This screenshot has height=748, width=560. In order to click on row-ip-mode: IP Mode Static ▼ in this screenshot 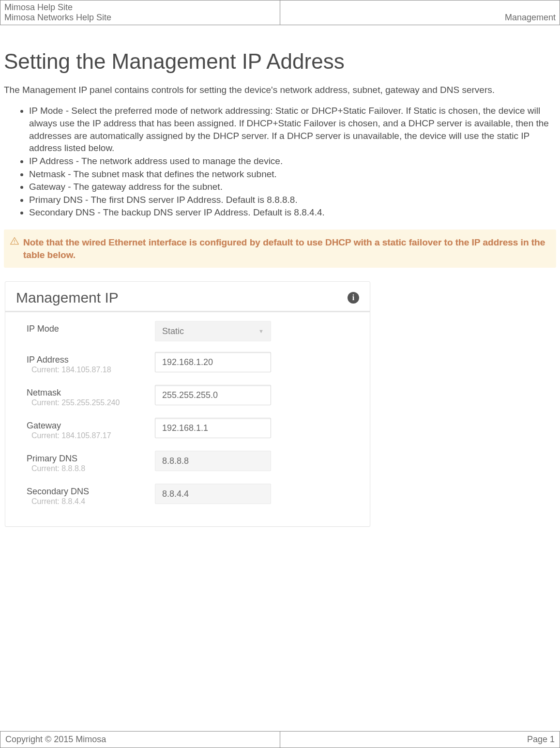, I will do `click(190, 331)`.